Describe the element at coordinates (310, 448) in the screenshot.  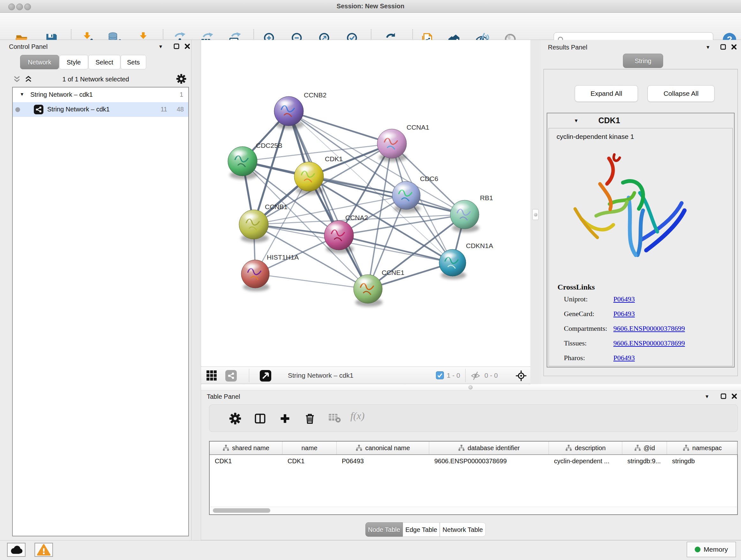
I see `column-header-name: name` at that location.